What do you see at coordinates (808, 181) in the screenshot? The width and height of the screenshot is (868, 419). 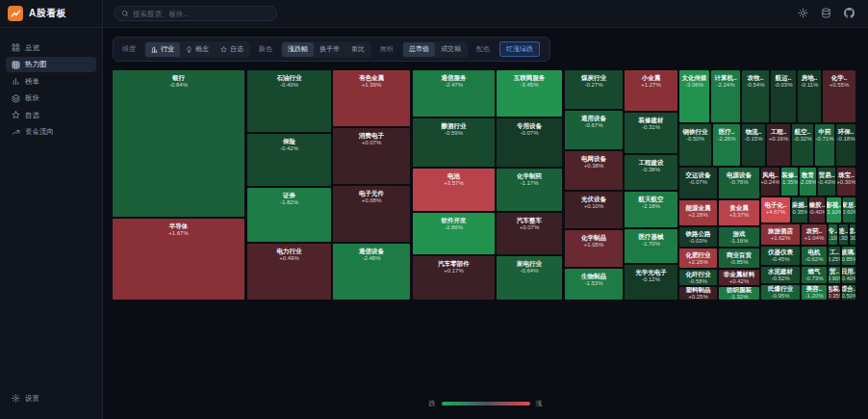 I see `treemap-tile: 教育-2.08%` at bounding box center [808, 181].